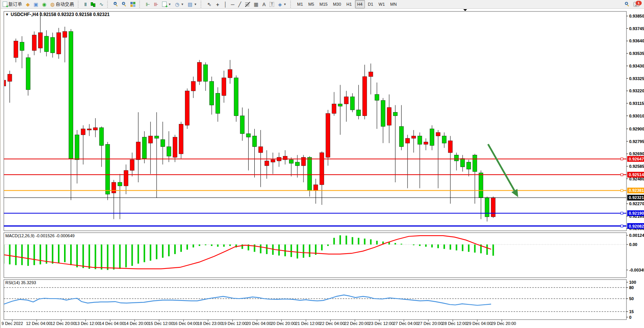 Image resolution: width=644 pixels, height=328 pixels. I want to click on time-axis-label: 14 Dec 04:00, so click(112, 323).